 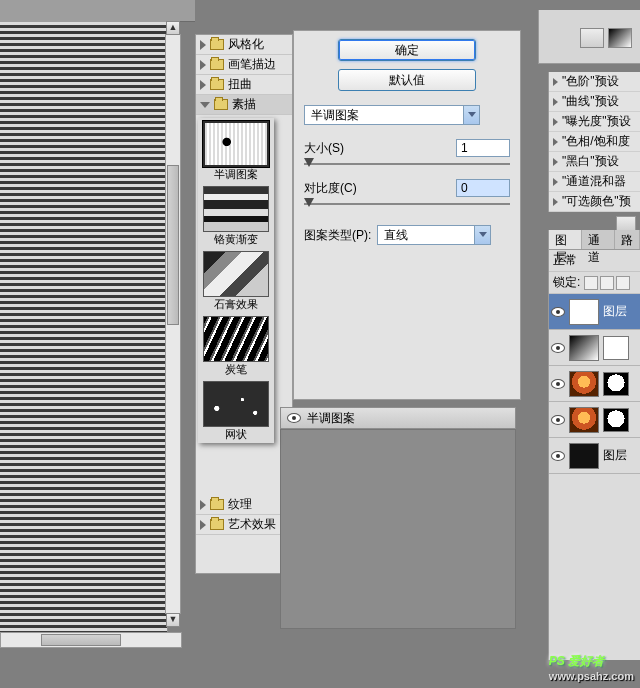 What do you see at coordinates (594, 102) in the screenshot?
I see `preset-curves: "曲线"预设` at bounding box center [594, 102].